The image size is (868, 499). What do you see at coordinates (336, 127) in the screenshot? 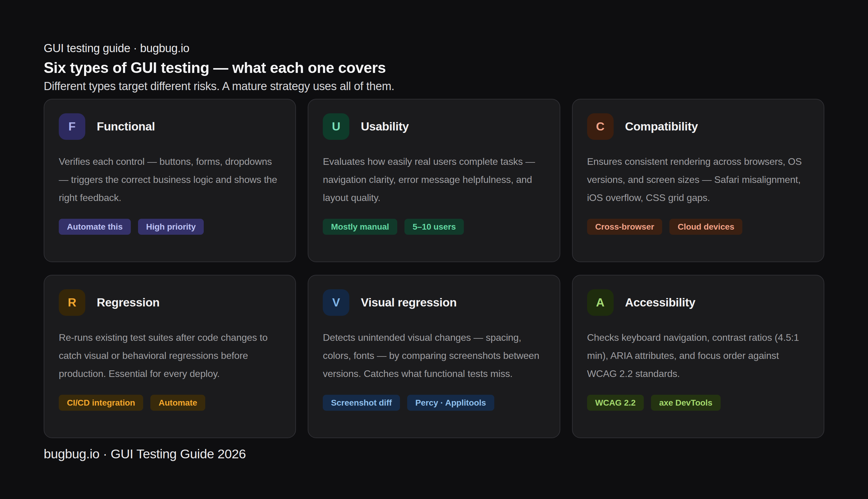
I see `letter-badge: U` at bounding box center [336, 127].